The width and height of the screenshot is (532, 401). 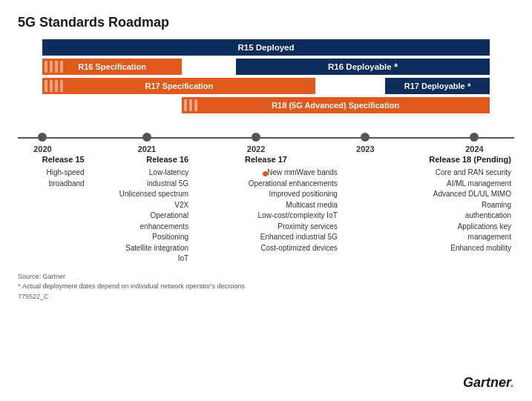 I want to click on col-item-r17-4: Low-cost/complexity IoT, so click(x=266, y=216).